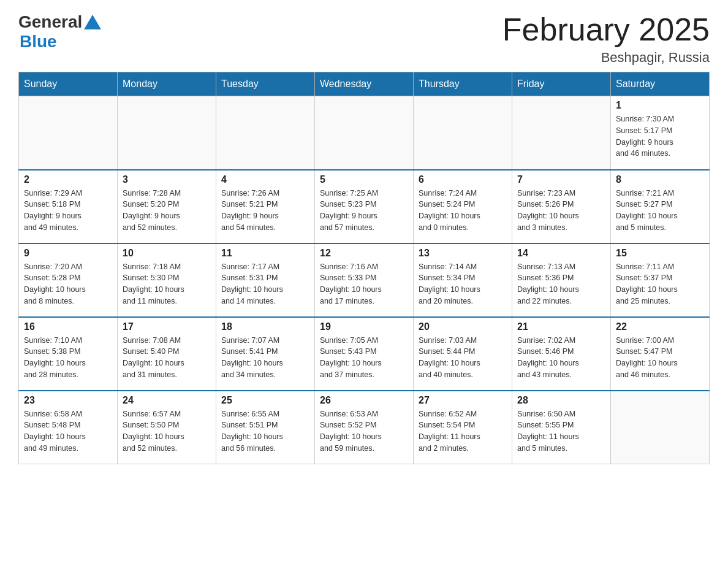 The image size is (728, 563). I want to click on calendar-cell: 17Sunrise: 7:08 AMSunset: 5:40 PMDayligh…, so click(167, 354).